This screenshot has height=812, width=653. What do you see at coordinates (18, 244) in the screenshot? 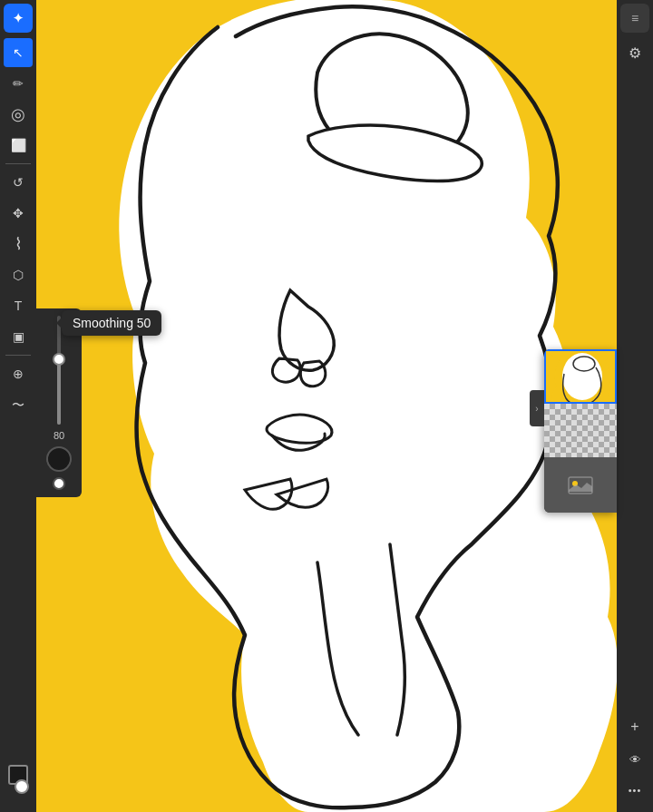
I see `tool-brush: ⌇` at bounding box center [18, 244].